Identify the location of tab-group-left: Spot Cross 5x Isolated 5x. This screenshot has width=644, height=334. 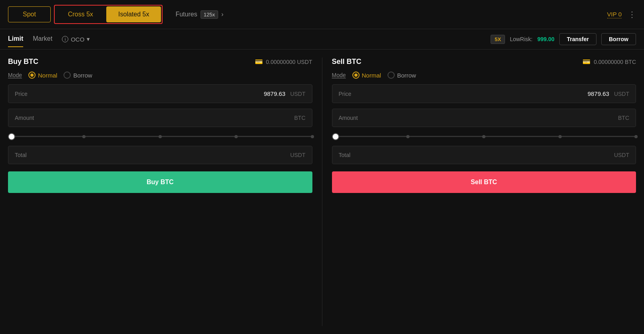
(85, 14).